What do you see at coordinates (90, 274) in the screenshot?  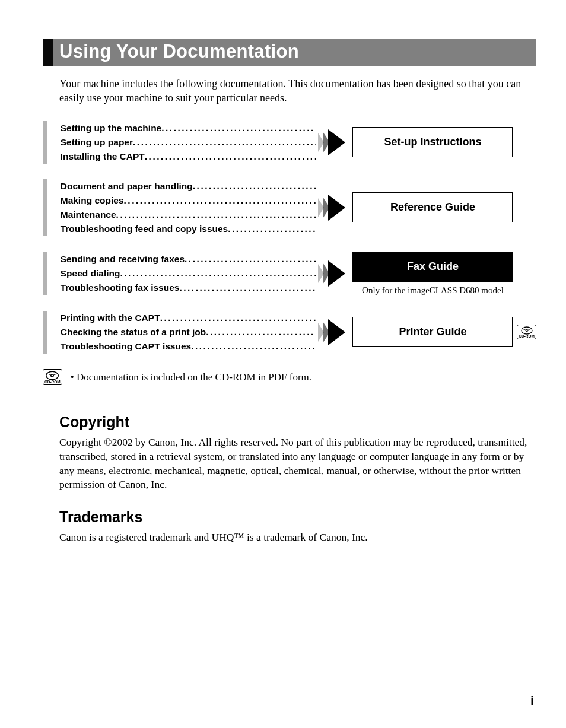 I see `topic-label: Speed dialing` at bounding box center [90, 274].